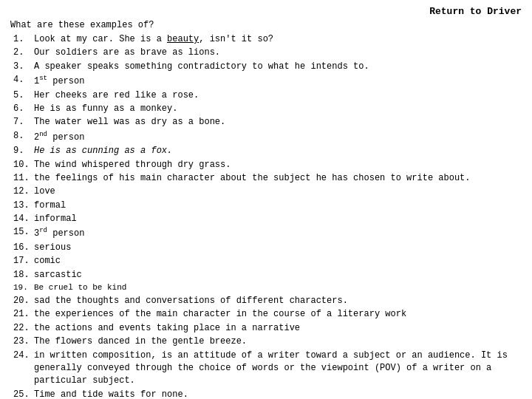  Describe the element at coordinates (267, 394) in the screenshot. I see `list-item: 25.Time and tide waits for none.` at that location.